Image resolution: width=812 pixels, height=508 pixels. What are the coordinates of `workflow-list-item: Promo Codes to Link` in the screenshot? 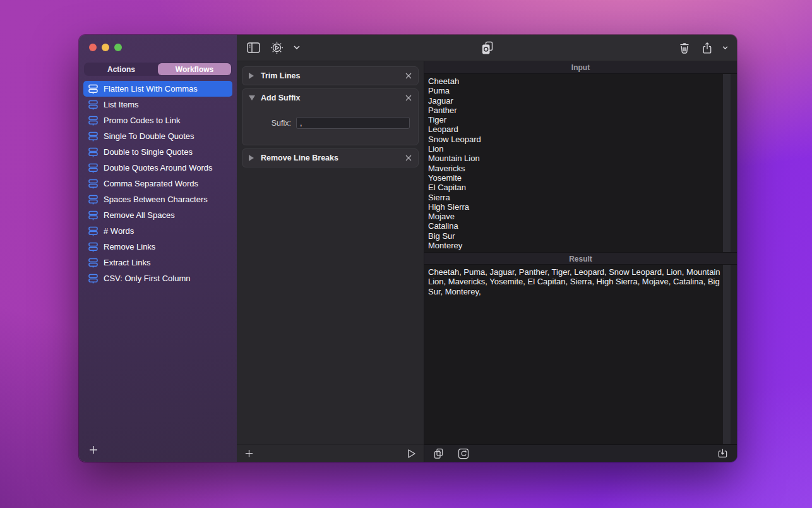 It's located at (158, 120).